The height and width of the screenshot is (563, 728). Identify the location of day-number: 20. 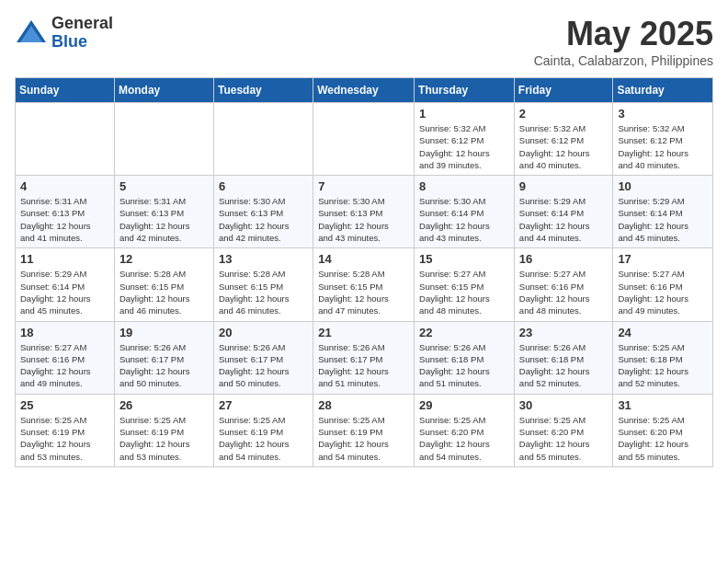
(263, 333).